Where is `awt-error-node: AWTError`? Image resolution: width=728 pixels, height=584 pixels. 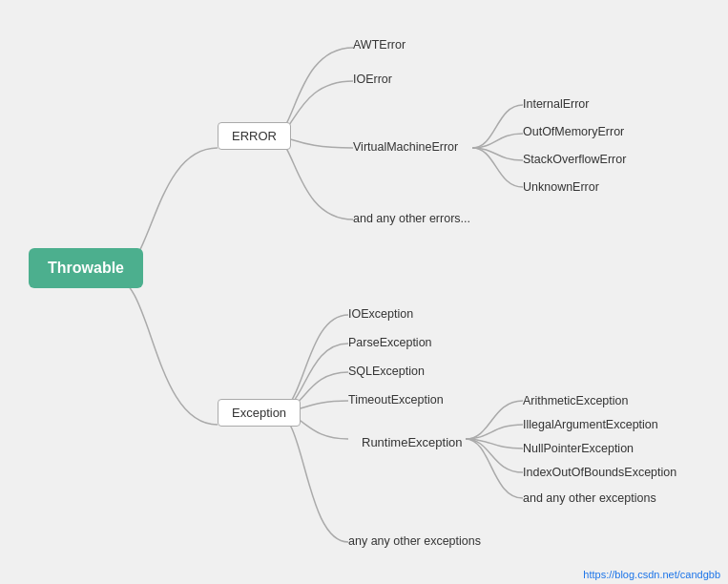
awt-error-node: AWTError is located at coordinates (380, 45).